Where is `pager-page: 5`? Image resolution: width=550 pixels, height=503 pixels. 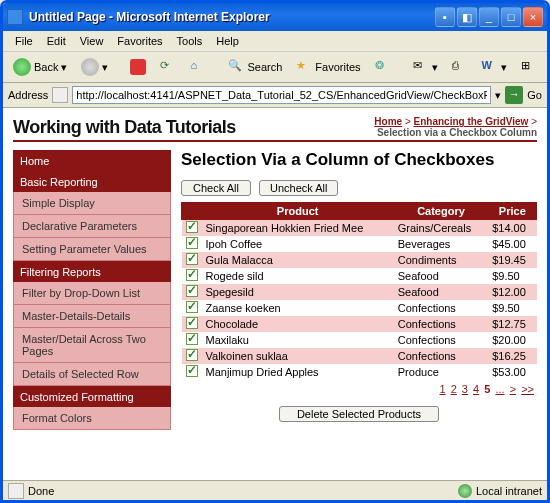 pager-page: 5 is located at coordinates (487, 389).